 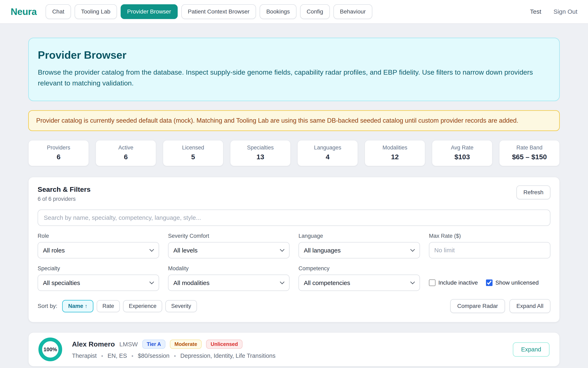 What do you see at coordinates (108, 306) in the screenshot?
I see `sort-rate-button: Rate` at bounding box center [108, 306].